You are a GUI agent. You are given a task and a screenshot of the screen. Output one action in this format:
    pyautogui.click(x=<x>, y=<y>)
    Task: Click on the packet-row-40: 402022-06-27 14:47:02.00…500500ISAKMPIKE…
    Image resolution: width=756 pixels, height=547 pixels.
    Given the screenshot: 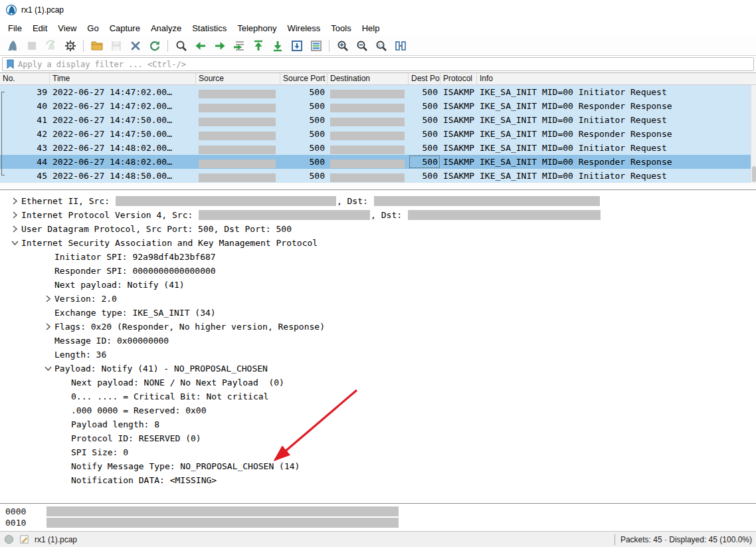 What is the action you would take?
    pyautogui.click(x=378, y=106)
    